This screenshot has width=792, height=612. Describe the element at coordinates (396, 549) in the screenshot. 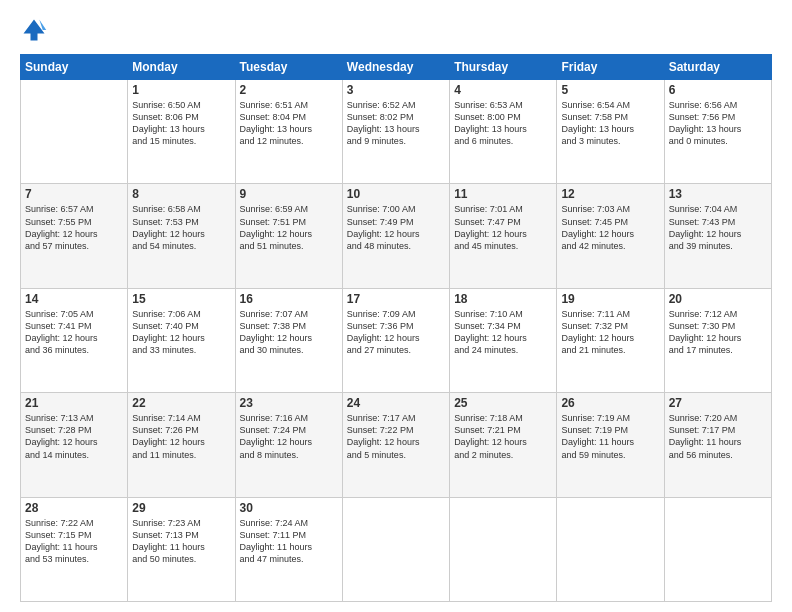

I see `calendar-cell` at that location.